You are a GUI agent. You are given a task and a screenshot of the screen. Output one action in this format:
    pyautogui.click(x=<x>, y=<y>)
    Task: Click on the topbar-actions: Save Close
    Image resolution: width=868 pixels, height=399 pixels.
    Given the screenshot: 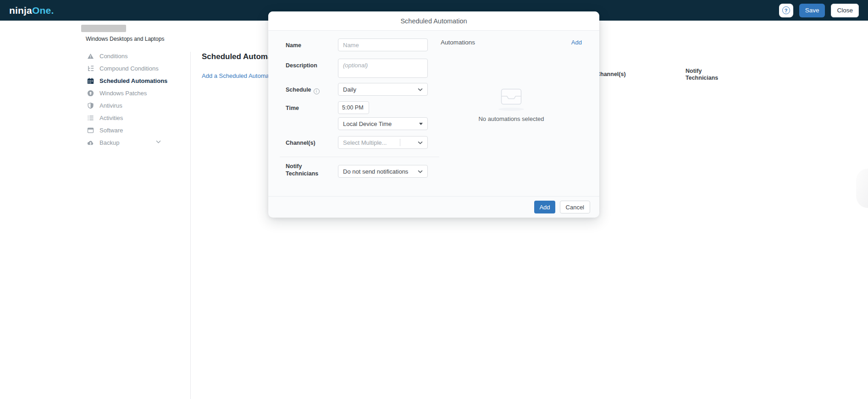 What is the action you would take?
    pyautogui.click(x=819, y=11)
    